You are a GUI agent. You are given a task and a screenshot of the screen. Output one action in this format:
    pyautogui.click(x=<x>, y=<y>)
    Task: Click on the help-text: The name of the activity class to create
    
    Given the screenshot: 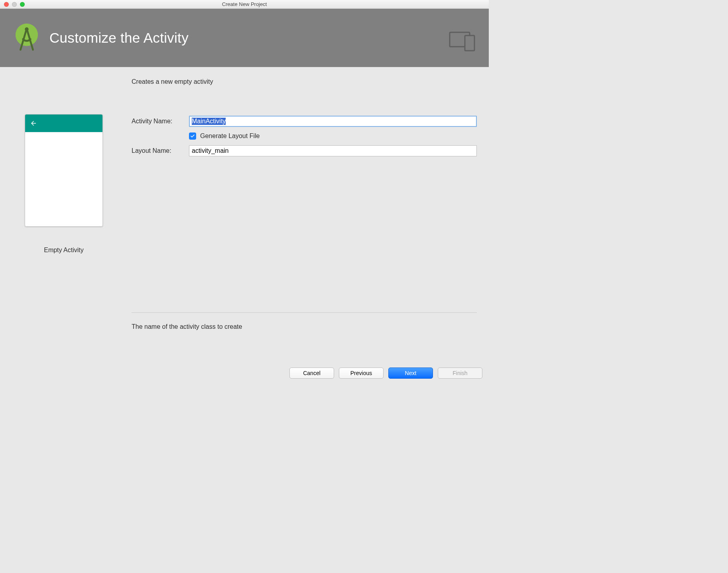 What is the action you would take?
    pyautogui.click(x=187, y=326)
    